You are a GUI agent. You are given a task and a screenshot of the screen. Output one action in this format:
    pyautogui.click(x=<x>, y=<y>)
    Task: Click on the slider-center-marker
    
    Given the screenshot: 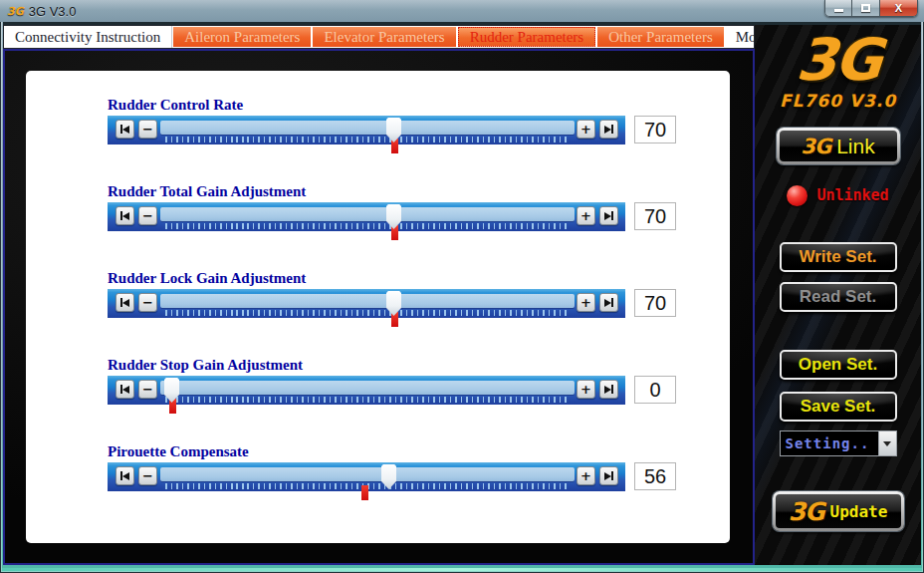 What is the action you would take?
    pyautogui.click(x=364, y=492)
    